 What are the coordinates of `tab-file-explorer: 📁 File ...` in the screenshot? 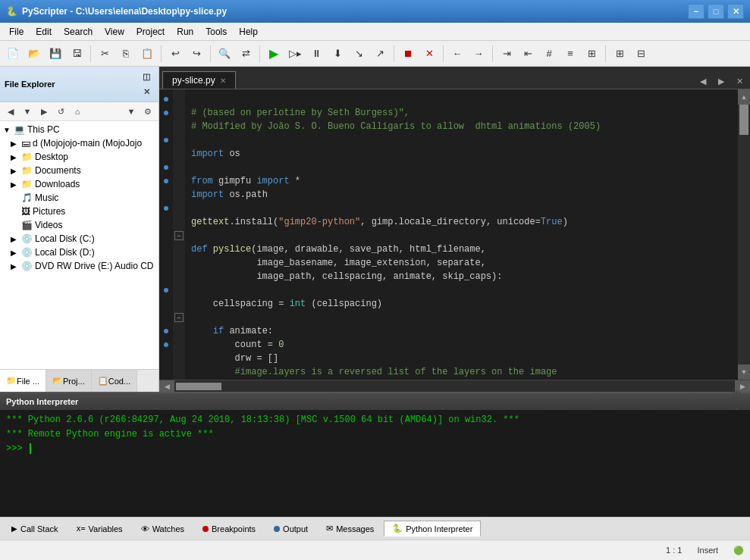 It's located at (23, 380).